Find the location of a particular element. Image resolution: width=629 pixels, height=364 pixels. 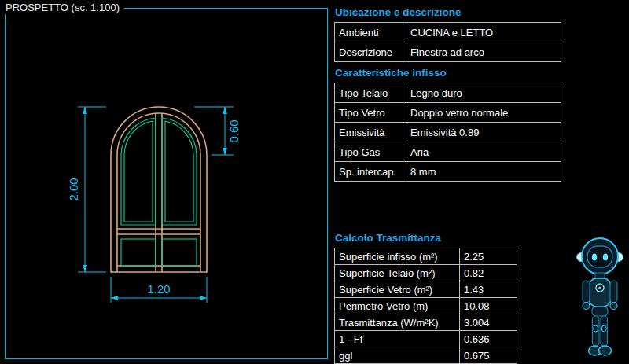

row-value: 0.675 is located at coordinates (489, 355).